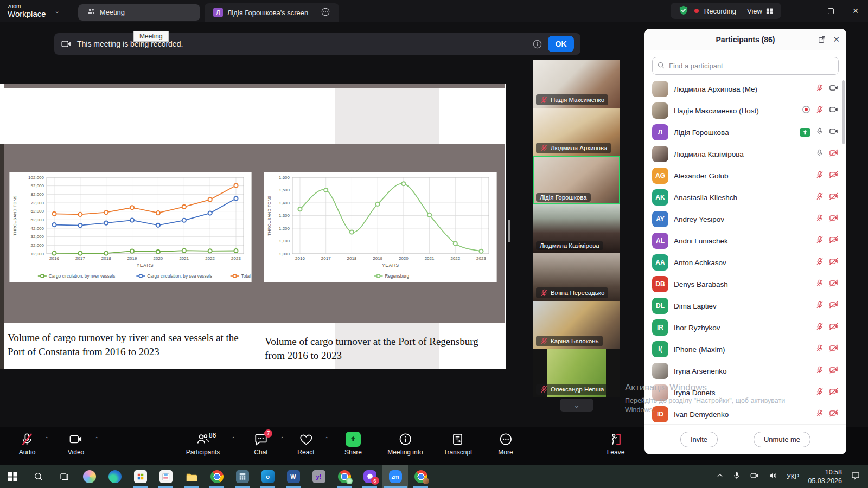 The image size is (868, 488). What do you see at coordinates (326, 13) in the screenshot?
I see `more-options-icon` at bounding box center [326, 13].